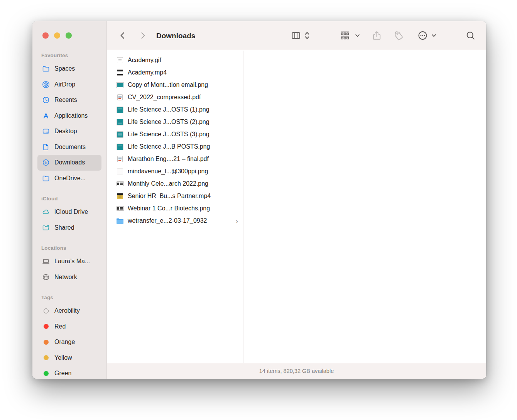 Image resolution: width=517 pixels, height=420 pixels. I want to click on file-row: Life Science J...OSTS (1).png, so click(175, 110).